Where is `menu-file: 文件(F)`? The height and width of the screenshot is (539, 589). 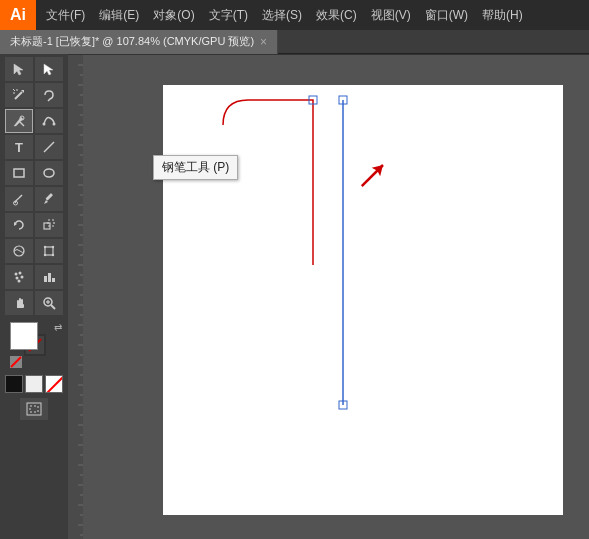 menu-file: 文件(F) is located at coordinates (66, 16).